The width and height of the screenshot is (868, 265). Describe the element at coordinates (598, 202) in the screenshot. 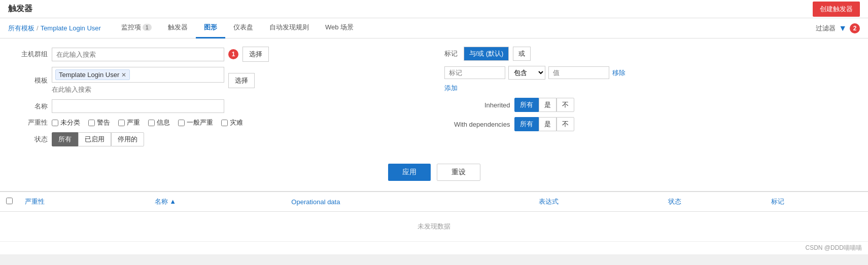

I see `col-expression: 表达式` at that location.